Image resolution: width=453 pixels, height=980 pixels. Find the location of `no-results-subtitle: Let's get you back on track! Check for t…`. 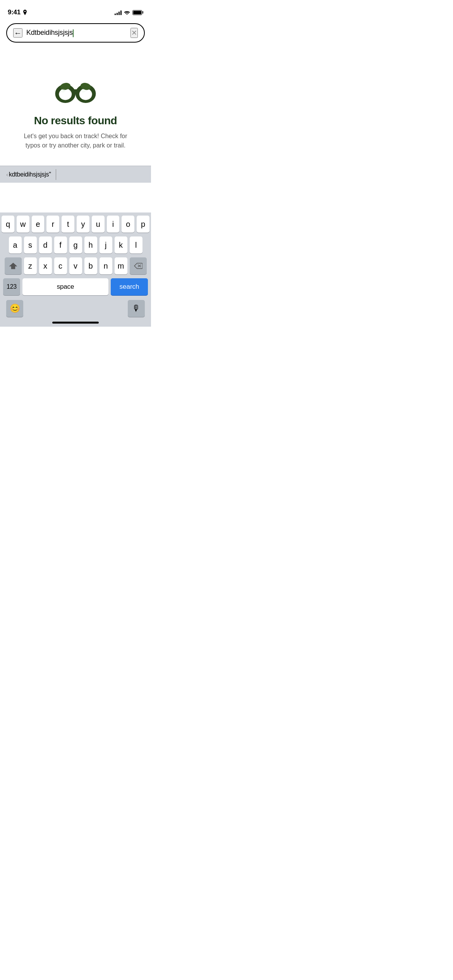

no-results-subtitle: Let's get you back on track! Check for t… is located at coordinates (76, 141).